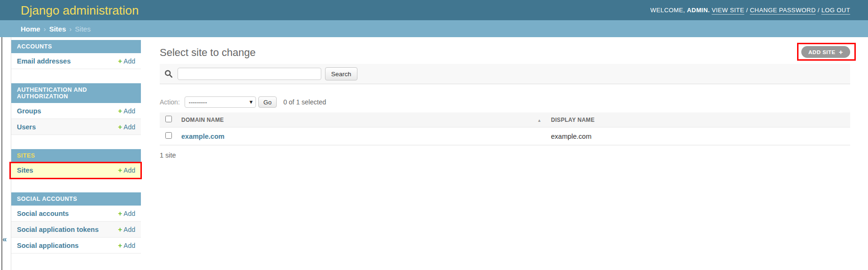  Describe the element at coordinates (76, 111) in the screenshot. I see `sidebar-item-groups: Groups+Add` at that location.